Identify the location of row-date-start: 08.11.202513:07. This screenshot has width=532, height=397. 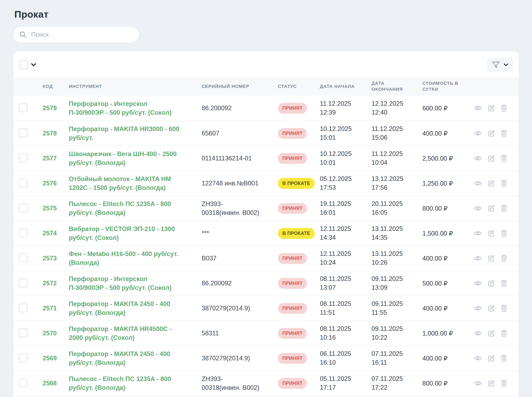
(346, 283).